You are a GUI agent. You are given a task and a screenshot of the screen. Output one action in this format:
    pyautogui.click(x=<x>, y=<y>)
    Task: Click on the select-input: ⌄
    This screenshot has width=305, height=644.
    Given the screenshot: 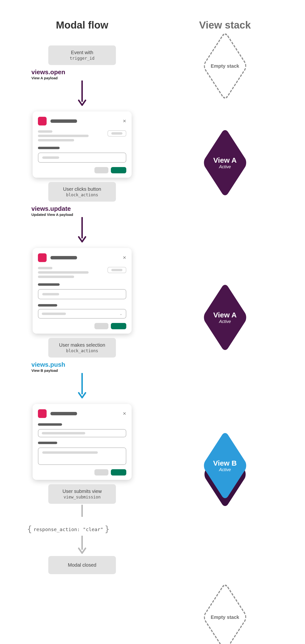 What is the action you would take?
    pyautogui.click(x=82, y=314)
    